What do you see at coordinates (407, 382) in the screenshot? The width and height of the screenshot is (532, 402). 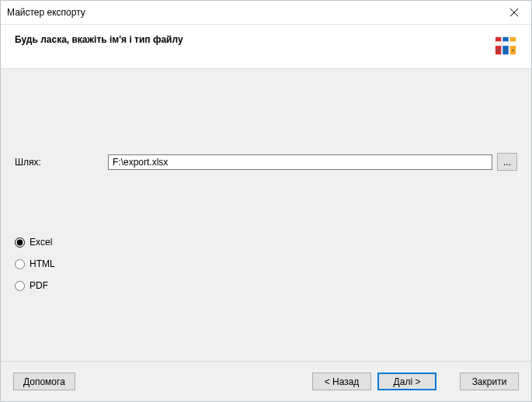 I see `next-button-label: Далі >` at bounding box center [407, 382].